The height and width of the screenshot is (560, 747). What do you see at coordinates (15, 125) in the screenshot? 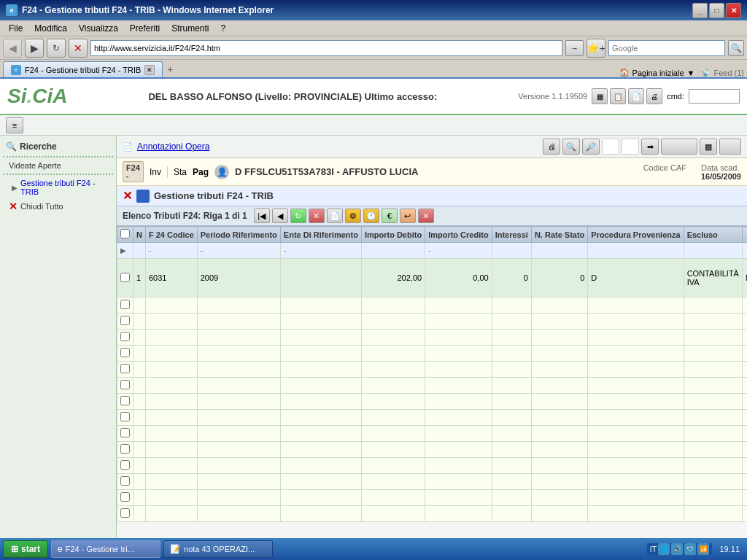
I see `sidebar-toggle: ≡` at bounding box center [15, 125].